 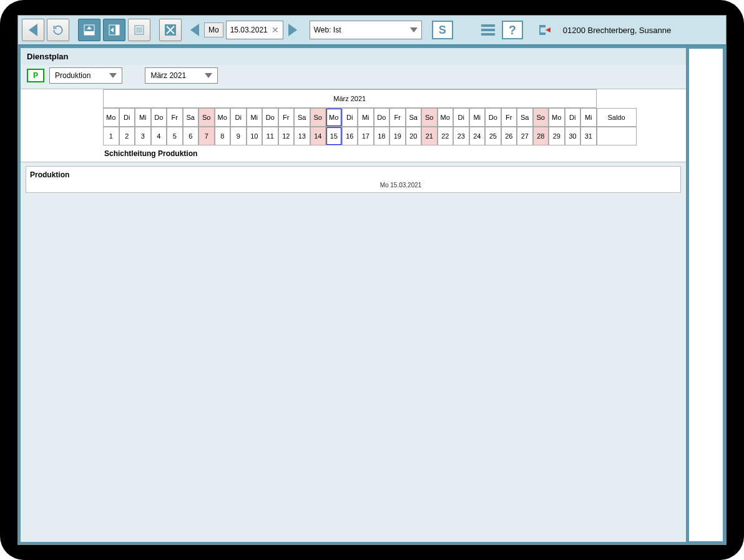 I want to click on weekday-label: Mo, so click(x=213, y=30).